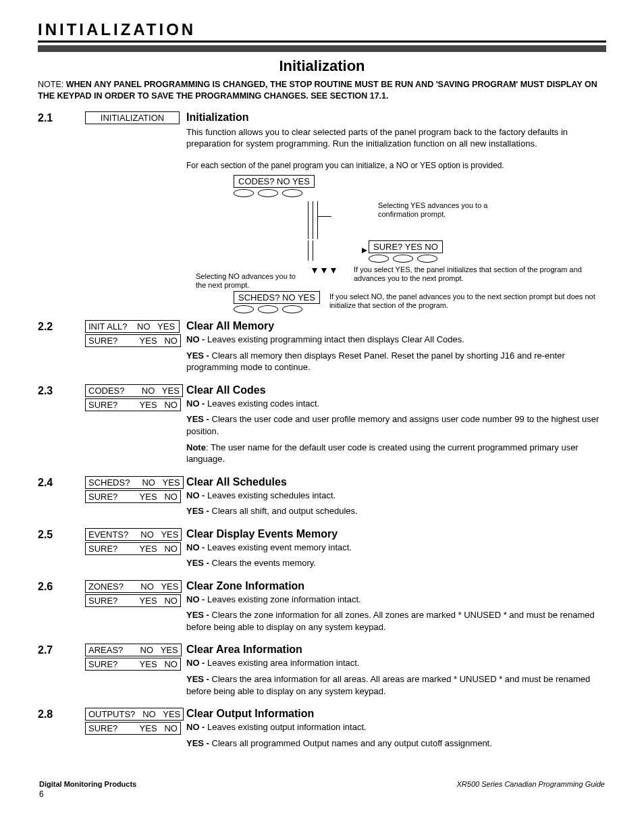 This screenshot has width=644, height=834. I want to click on section-2-5: 2.5EVENTS? NO YESSURE? YES NOClear Displ…, so click(322, 551).